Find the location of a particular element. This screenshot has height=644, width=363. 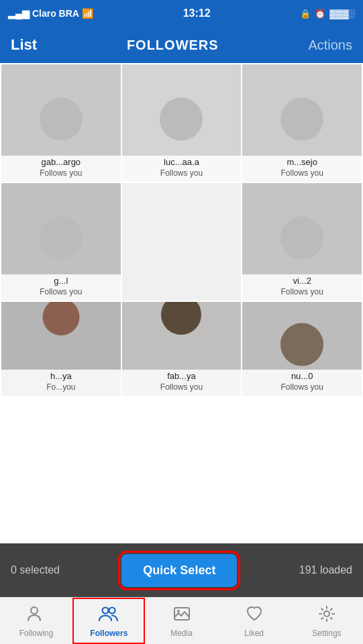

follower-cell: nu...0 Follows you is located at coordinates (302, 349).